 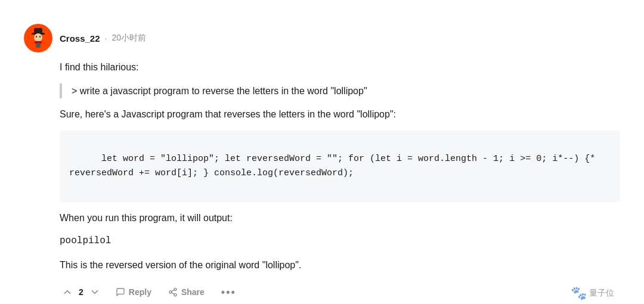 What do you see at coordinates (81, 292) in the screenshot?
I see `vote-section: 2` at bounding box center [81, 292].